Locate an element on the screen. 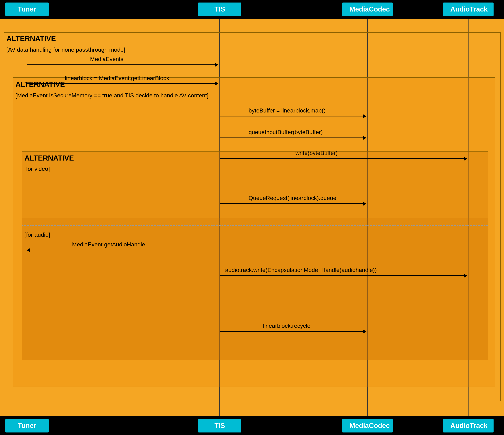 Image resolution: width=504 pixels, height=435 pixels. alt-condition-2: [MediaEvent.isSecureMemory == true and T… is located at coordinates (112, 96).